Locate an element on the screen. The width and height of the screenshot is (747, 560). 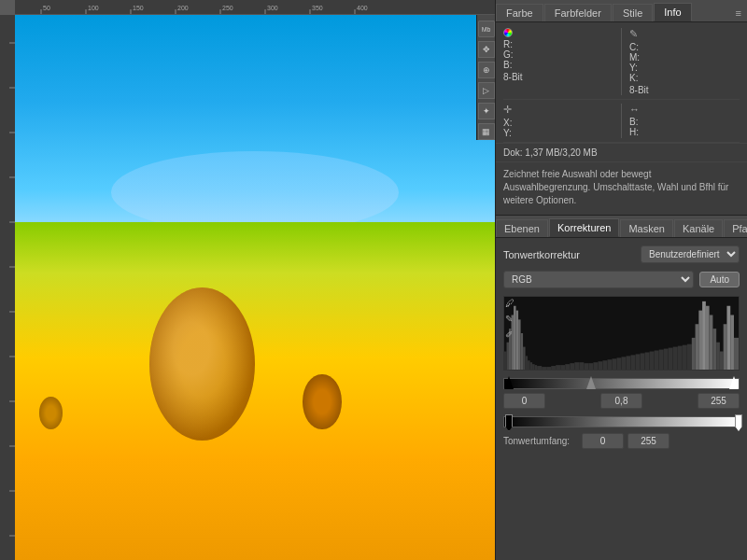
tonwert-label: Tonwertumfang: is located at coordinates (541, 441).